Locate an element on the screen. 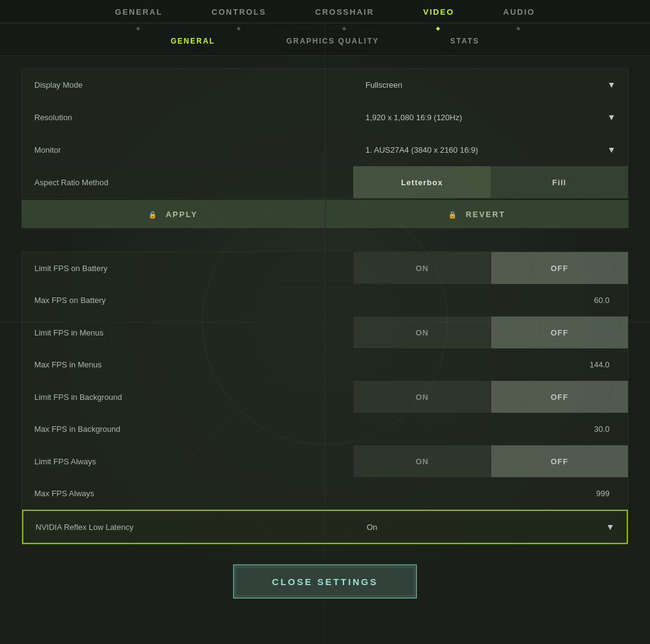  close-button-container: CLOSE SETTINGS is located at coordinates (325, 578).